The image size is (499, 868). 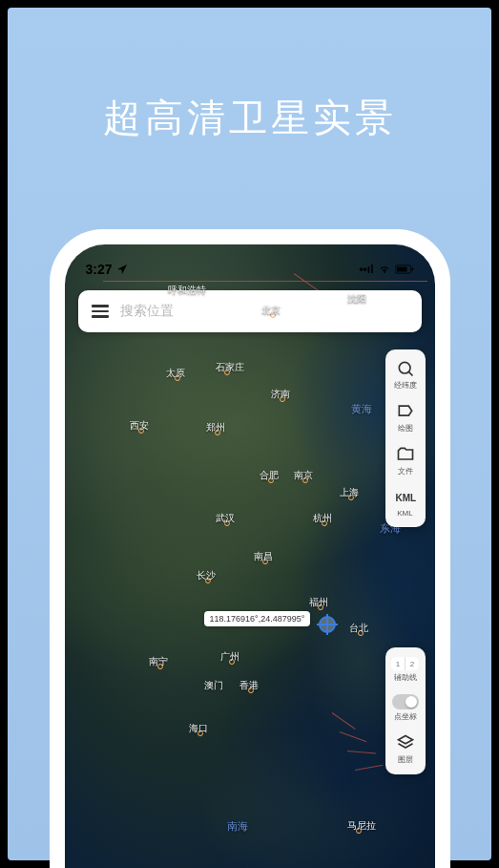 What do you see at coordinates (385, 269) in the screenshot?
I see `wifi-icon` at bounding box center [385, 269].